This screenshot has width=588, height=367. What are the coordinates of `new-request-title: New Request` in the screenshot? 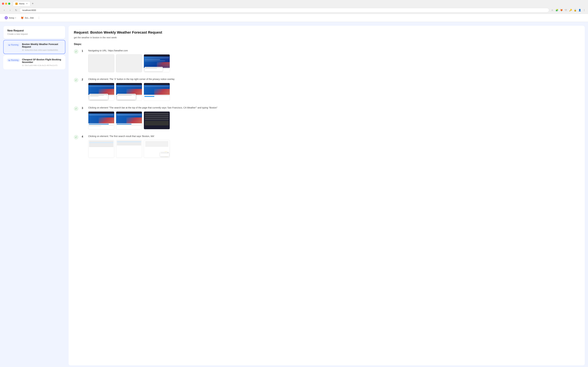 It's located at (34, 31).